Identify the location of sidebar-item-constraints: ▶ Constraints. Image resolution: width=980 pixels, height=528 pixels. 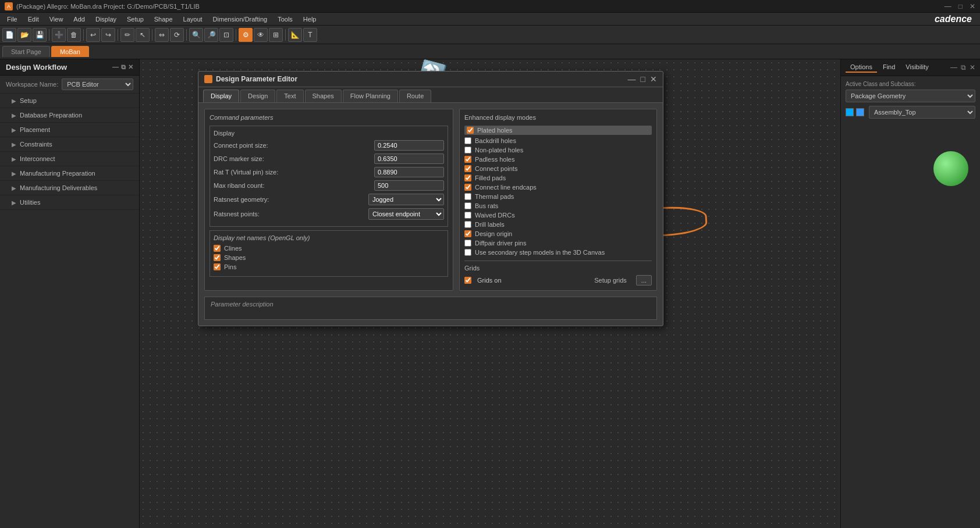
(70, 144).